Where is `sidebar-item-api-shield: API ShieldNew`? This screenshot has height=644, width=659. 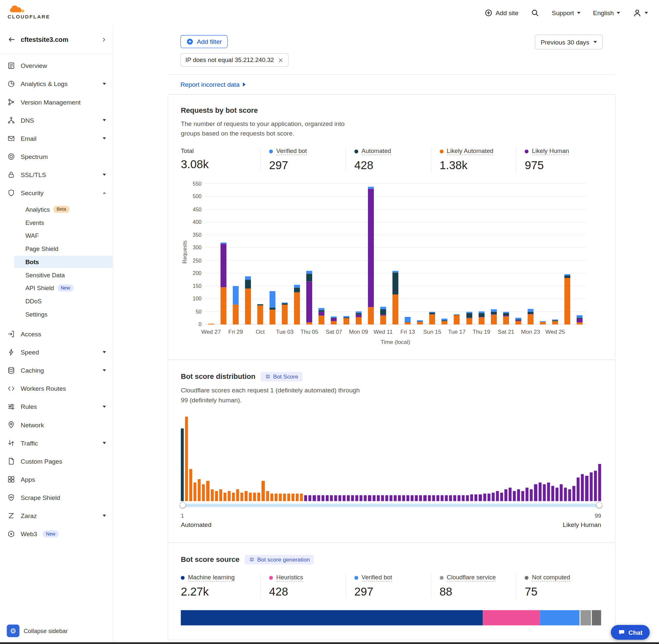 sidebar-item-api-shield: API ShieldNew is located at coordinates (63, 288).